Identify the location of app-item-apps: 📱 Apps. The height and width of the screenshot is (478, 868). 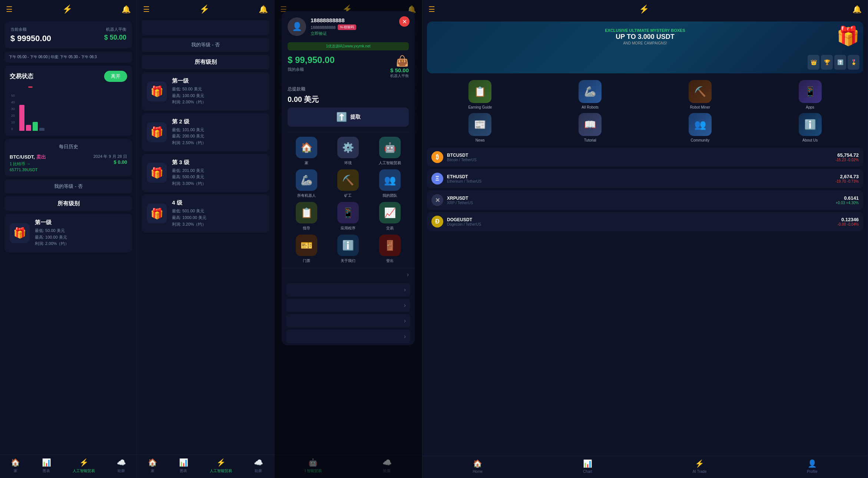
(810, 95).